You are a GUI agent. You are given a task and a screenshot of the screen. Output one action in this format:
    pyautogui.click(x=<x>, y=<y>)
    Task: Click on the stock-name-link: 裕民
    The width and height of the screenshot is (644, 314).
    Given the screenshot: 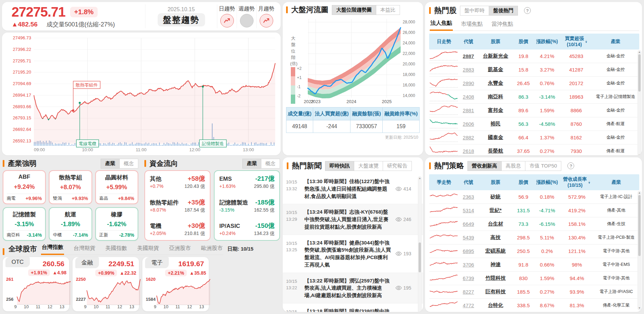 What is the action you would take?
    pyautogui.click(x=496, y=124)
    